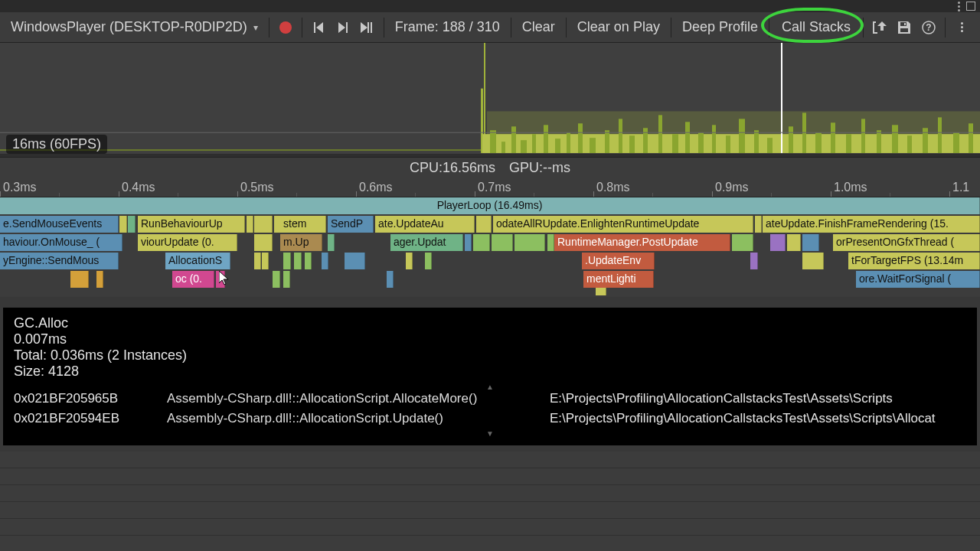  Describe the element at coordinates (60, 224) in the screenshot. I see `band: e.SendMouseEvents` at that location.